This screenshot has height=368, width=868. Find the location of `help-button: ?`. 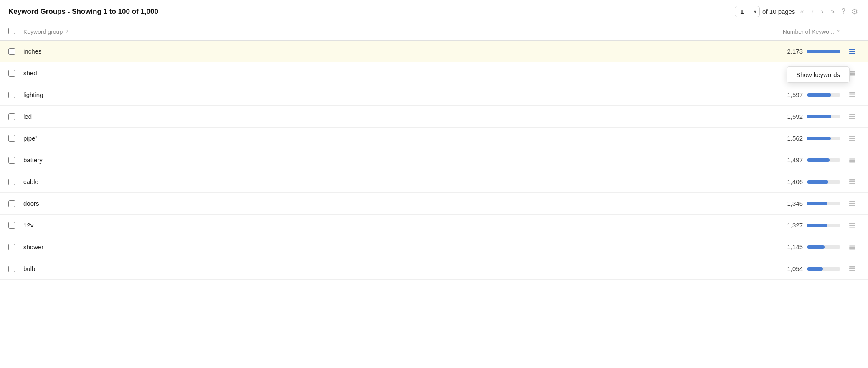

help-button: ? is located at coordinates (843, 12).